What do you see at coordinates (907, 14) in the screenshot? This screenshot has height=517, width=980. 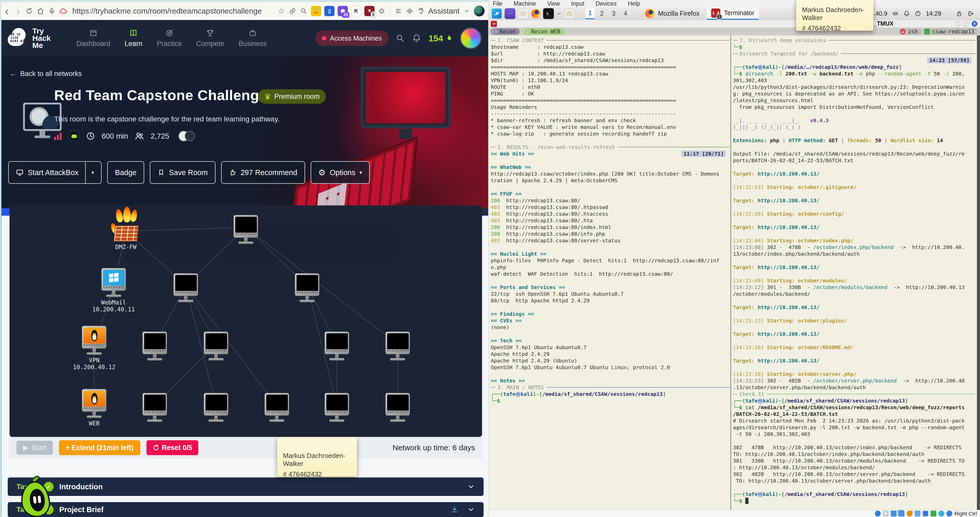 I see `notifications-bell-icon` at bounding box center [907, 14].